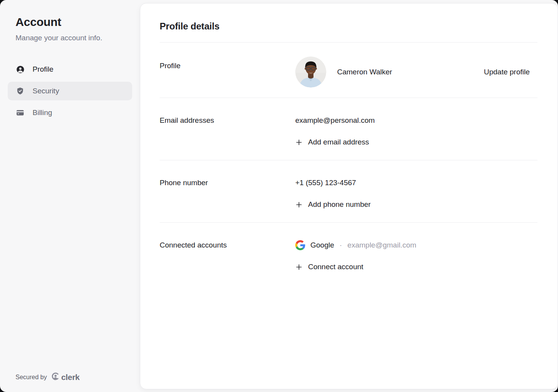  Describe the element at coordinates (43, 69) in the screenshot. I see `sidebar-item-label: Profile` at that location.